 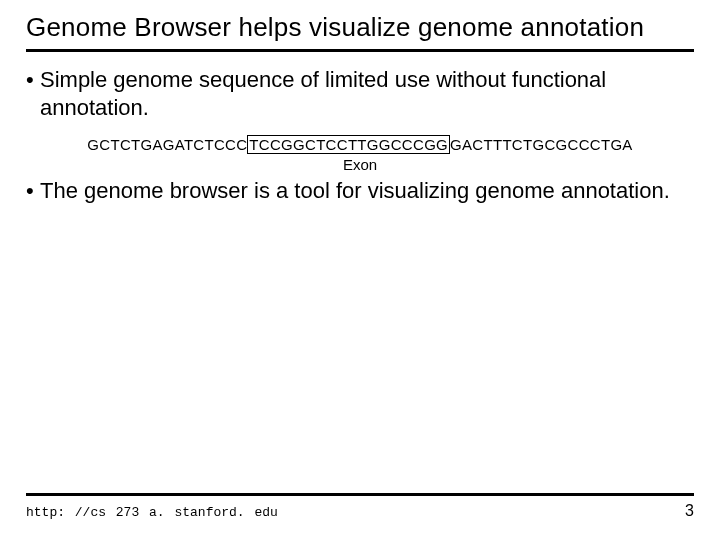 I want to click on exon-label: Exon, so click(x=360, y=164).